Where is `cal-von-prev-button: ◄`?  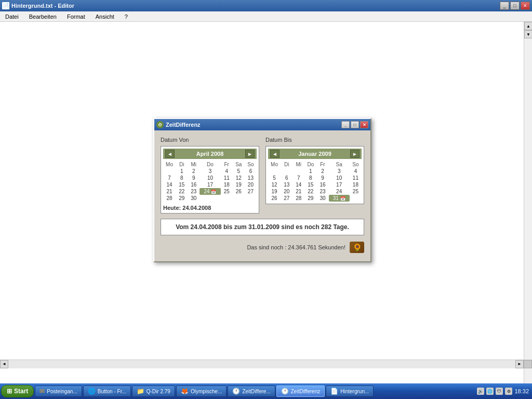
cal-von-prev-button: ◄ is located at coordinates (170, 154).